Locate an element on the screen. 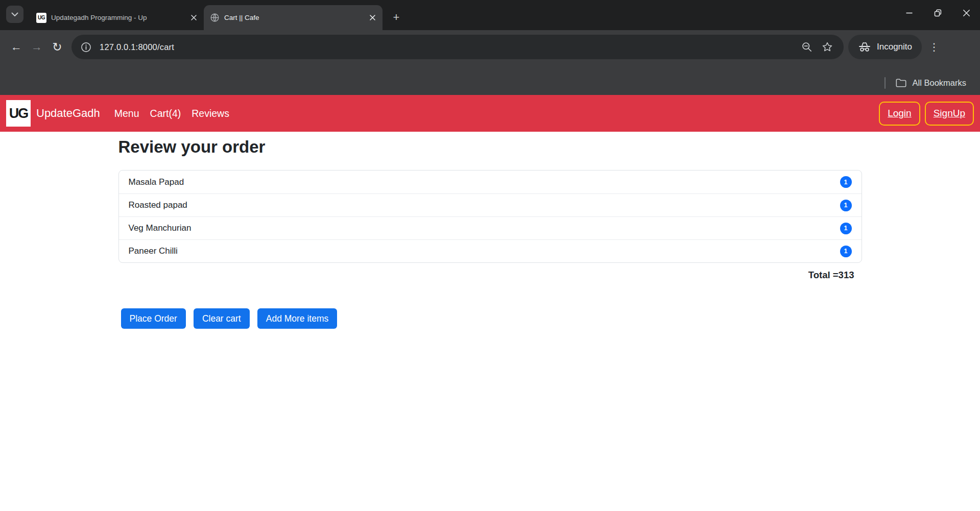  cart-item-row: Veg Manchurian 1 is located at coordinates (490, 228).